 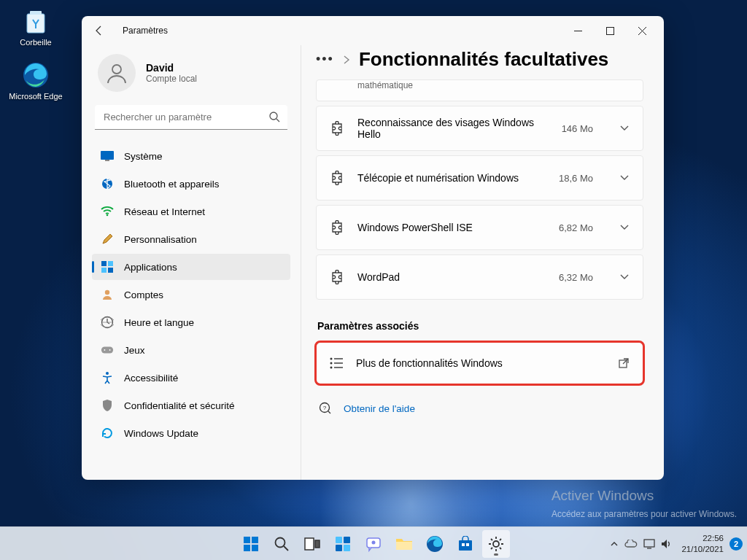 I want to click on task-view-button, so click(x=312, y=544).